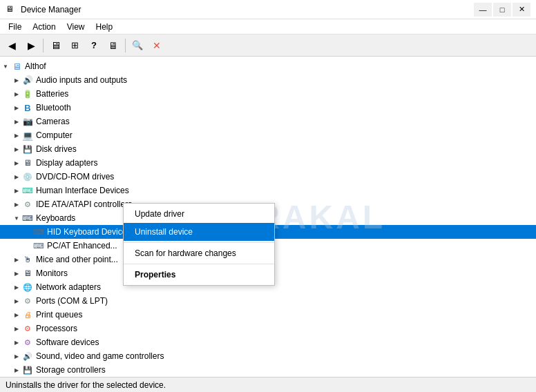 This screenshot has height=392, width=536. Describe the element at coordinates (28, 356) in the screenshot. I see `sound-icon: 🔊` at that location.